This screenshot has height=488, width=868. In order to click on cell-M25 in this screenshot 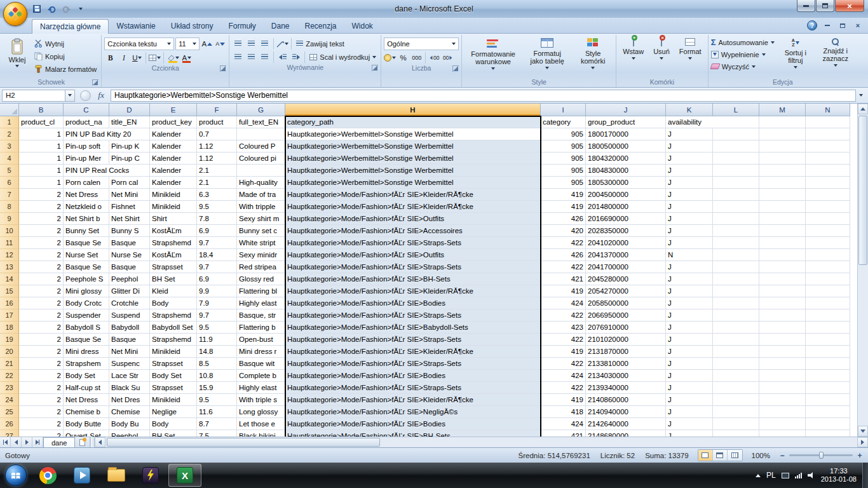, I will do `click(783, 412)`.